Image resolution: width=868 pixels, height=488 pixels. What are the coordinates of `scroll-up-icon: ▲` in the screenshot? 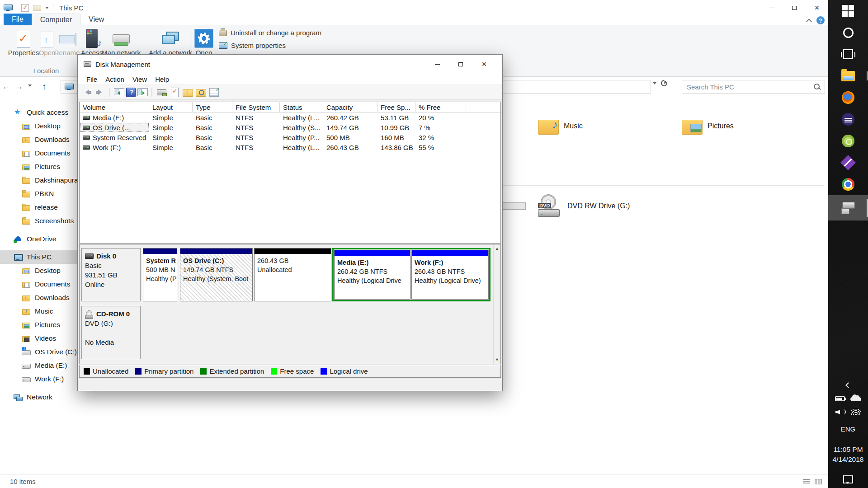 It's located at (497, 249).